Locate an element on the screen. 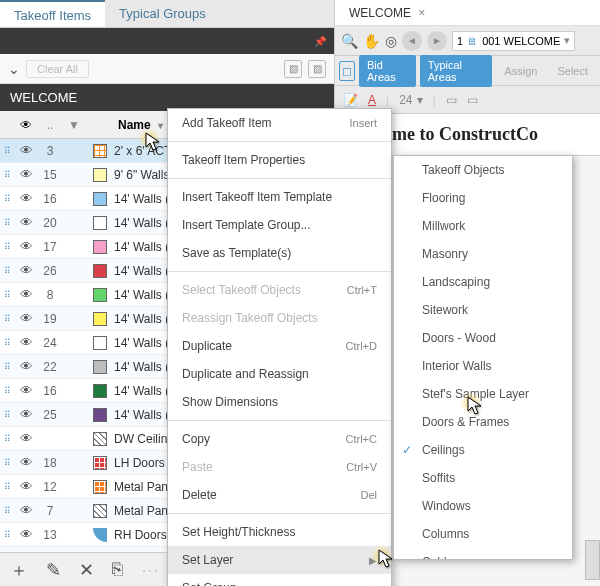  area-icon: ◻ is located at coordinates (347, 71).